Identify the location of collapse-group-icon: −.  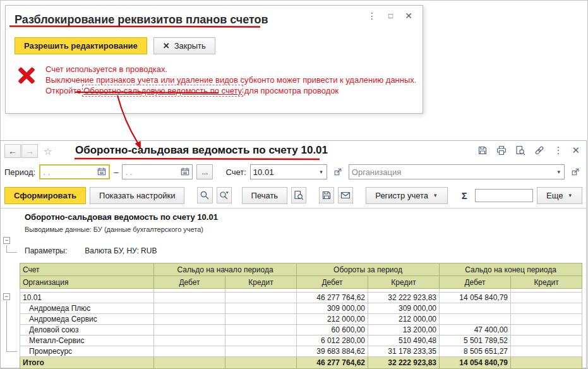
(6, 240).